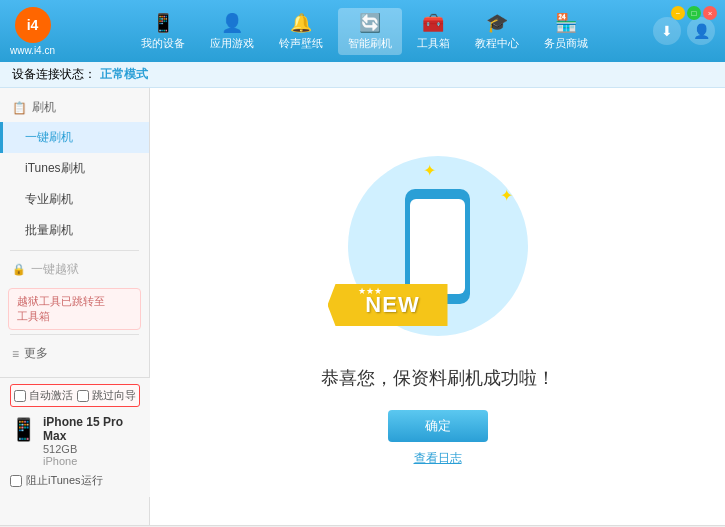 The height and width of the screenshot is (527, 725). Describe the element at coordinates (364, 32) in the screenshot. I see `nav-bar: 📱 我的设备 👤 应用游戏 🔔 铃声壁纸 🔄 智能刷机 🧰 工具箱 🎓 教程中心…` at that location.